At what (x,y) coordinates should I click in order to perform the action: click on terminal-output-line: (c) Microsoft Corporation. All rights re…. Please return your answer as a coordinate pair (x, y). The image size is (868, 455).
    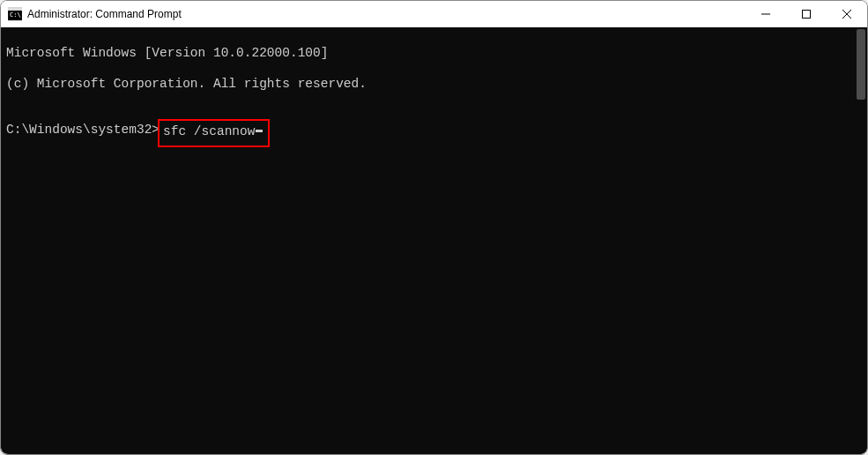
    Looking at the image, I should click on (428, 85).